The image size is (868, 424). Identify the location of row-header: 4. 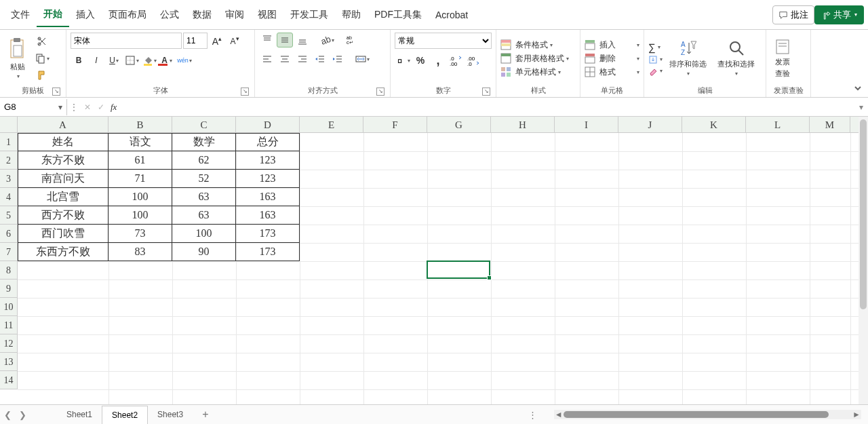
(8, 197).